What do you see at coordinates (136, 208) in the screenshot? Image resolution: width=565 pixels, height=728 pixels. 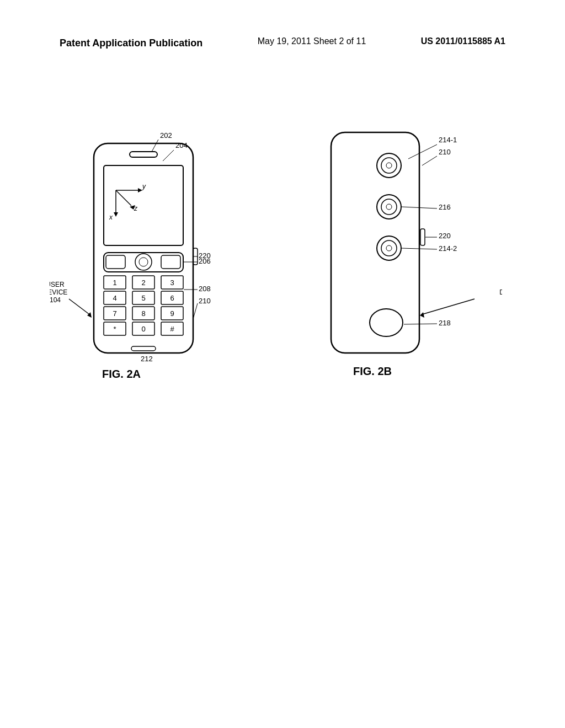 I see `svg-text: z` at bounding box center [136, 208].